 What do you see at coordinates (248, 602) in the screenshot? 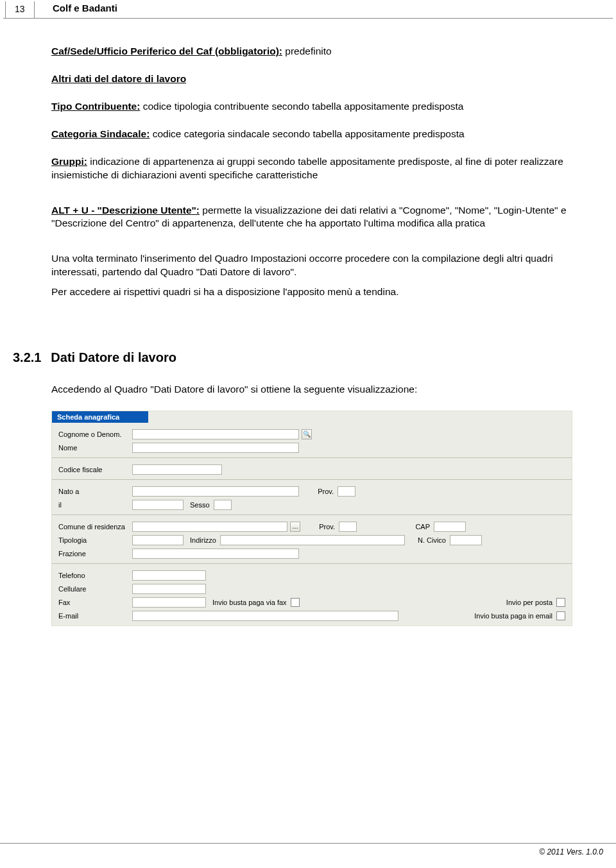
I see `label-invio-fax: Invio busta paga via fax` at bounding box center [248, 602].